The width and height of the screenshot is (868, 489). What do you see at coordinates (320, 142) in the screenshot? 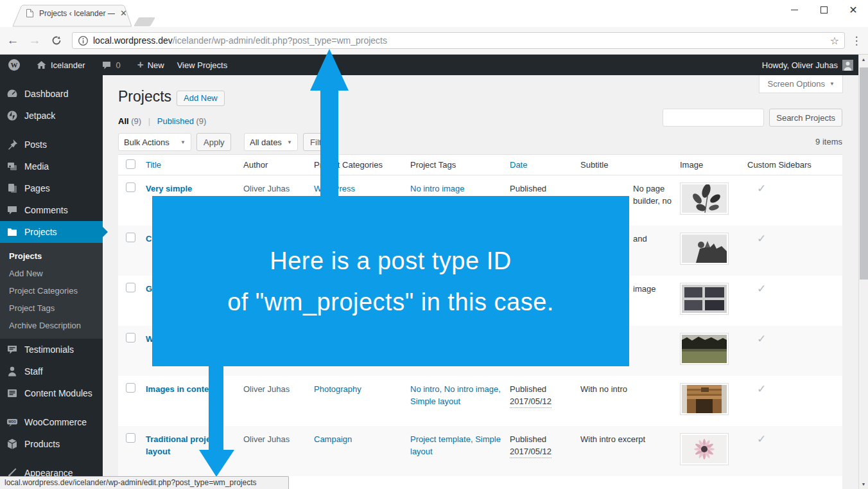
I see `filter-button: Filter` at bounding box center [320, 142].